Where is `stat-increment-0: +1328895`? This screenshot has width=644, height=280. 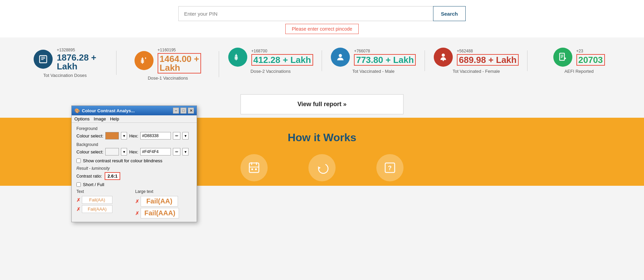 stat-increment-0: +1328895 is located at coordinates (76, 50).